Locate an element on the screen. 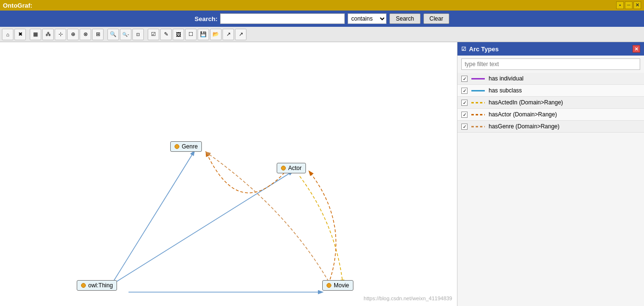 This screenshot has height=306, width=644. arc-item-has-subclass: ✓ has subclass is located at coordinates (550, 91).